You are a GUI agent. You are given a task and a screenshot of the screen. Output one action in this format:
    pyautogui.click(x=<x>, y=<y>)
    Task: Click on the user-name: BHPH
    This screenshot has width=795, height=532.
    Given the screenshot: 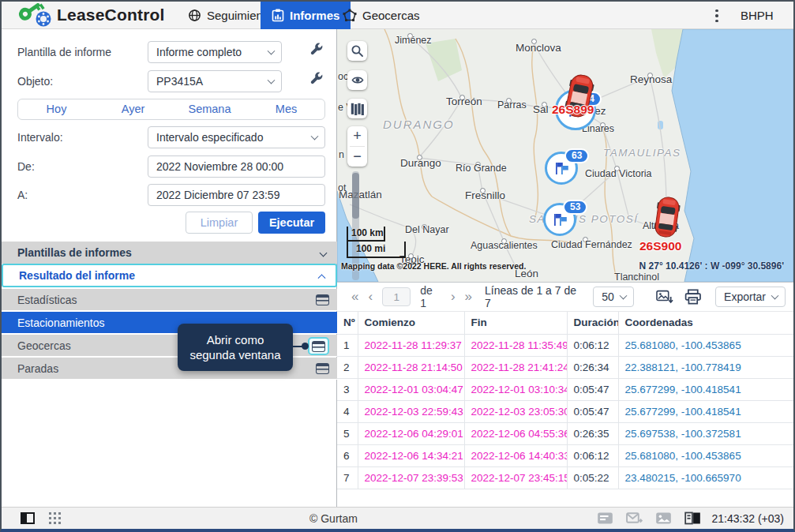 What is the action you would take?
    pyautogui.click(x=757, y=16)
    